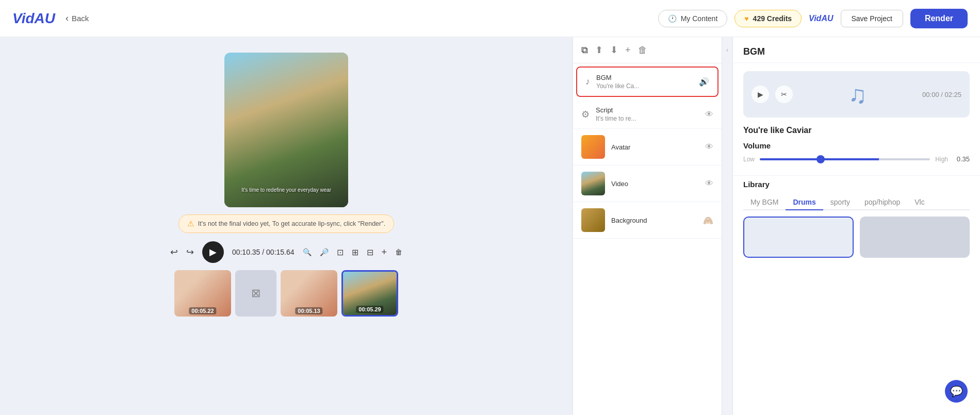 This screenshot has height=415, width=980. I want to click on heart-icon: ♥, so click(746, 19).